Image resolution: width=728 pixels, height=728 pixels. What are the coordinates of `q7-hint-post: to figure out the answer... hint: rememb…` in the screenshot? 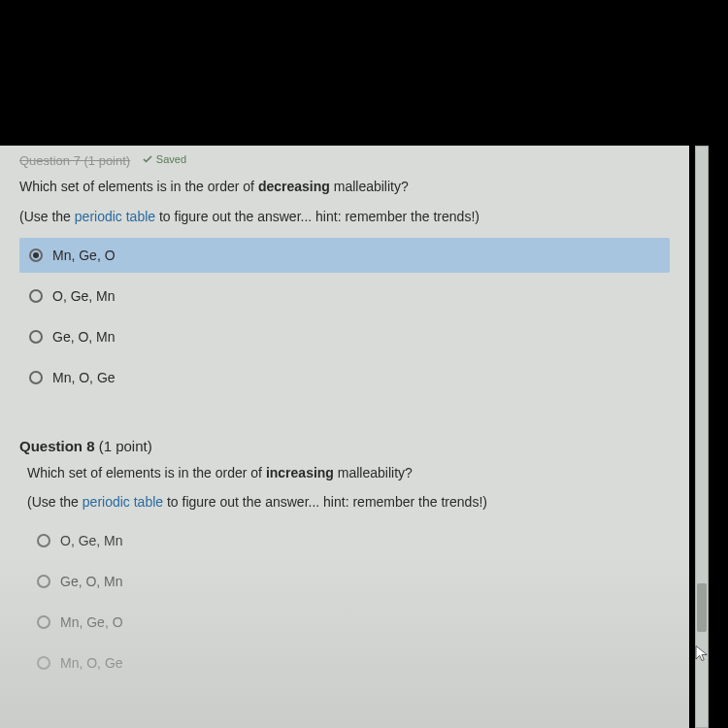 It's located at (317, 216).